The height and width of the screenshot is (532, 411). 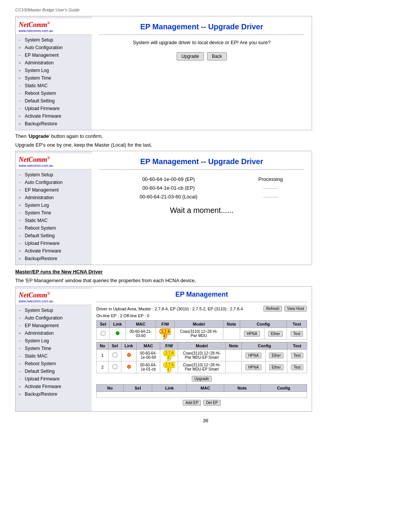 What do you see at coordinates (54, 217) in the screenshot?
I see `nav-2: −System Setup−Auto Configuration−EP Mana…` at bounding box center [54, 217].